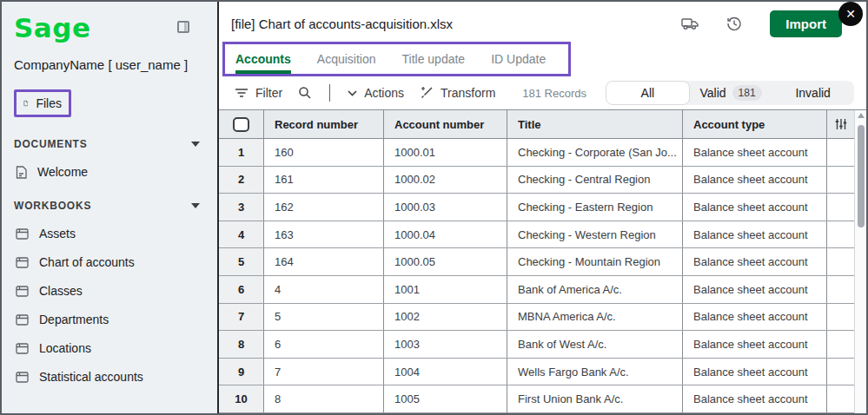 Image resolution: width=868 pixels, height=415 pixels. I want to click on segment-all: All, so click(648, 93).